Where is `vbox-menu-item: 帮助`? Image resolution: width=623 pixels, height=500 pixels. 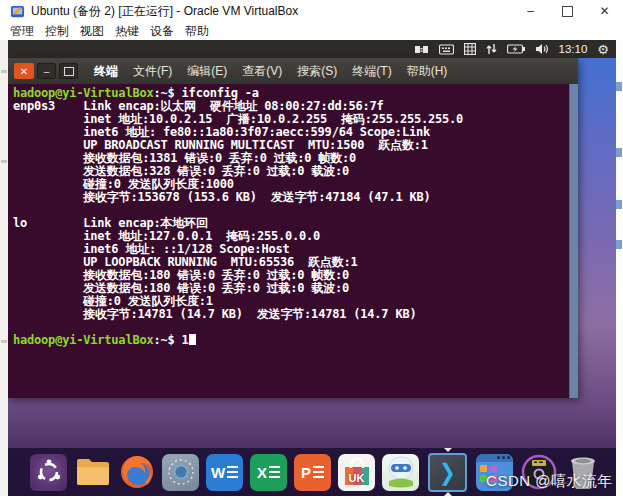
vbox-menu-item: 帮助 is located at coordinates (197, 32).